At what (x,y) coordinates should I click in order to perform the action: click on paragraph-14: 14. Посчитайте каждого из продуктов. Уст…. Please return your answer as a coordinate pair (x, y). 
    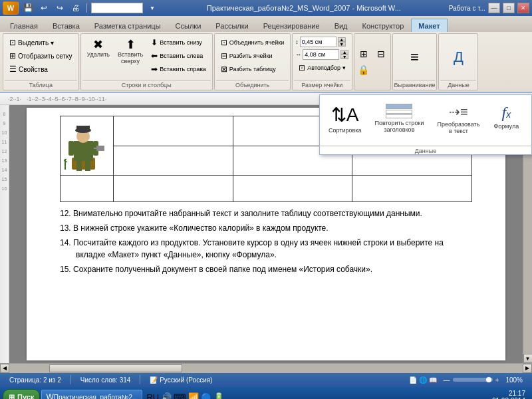
    Looking at the image, I should click on (266, 249).